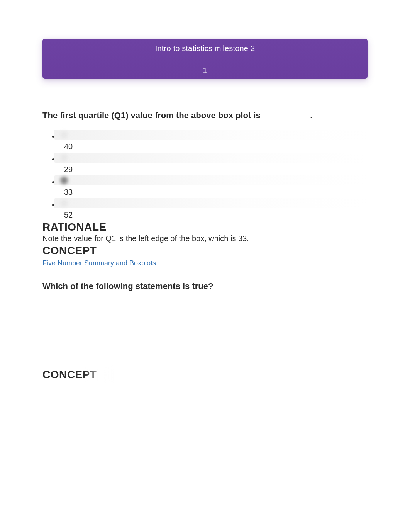 This screenshot has width=410, height=532. Describe the element at coordinates (69, 375) in the screenshot. I see `concept2-heading: CONCEPT` at that location.